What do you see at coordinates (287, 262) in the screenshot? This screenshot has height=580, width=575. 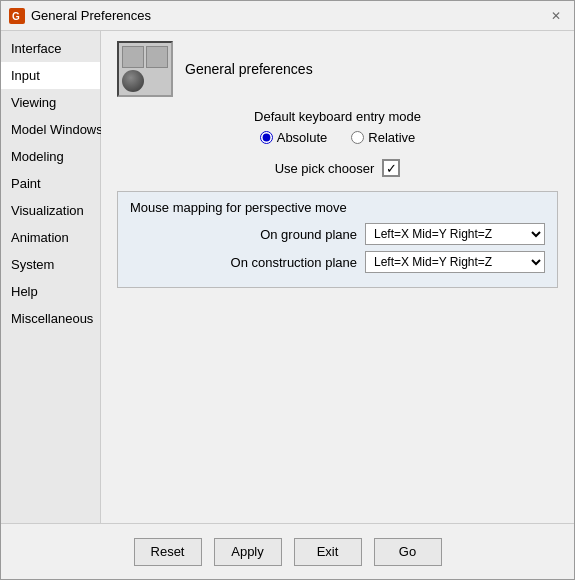 I see `construction-plane-label: On construction plane` at bounding box center [287, 262].